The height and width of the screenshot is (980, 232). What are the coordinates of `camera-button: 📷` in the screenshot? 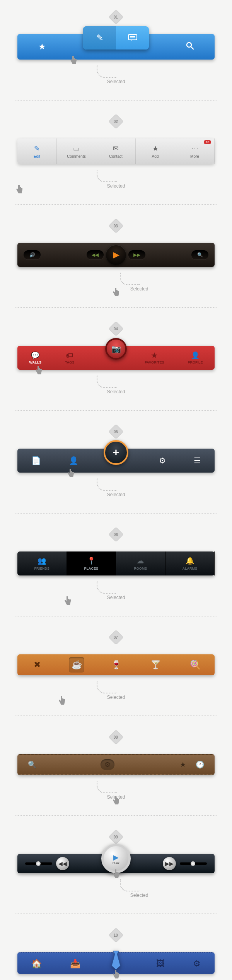 It's located at (116, 349).